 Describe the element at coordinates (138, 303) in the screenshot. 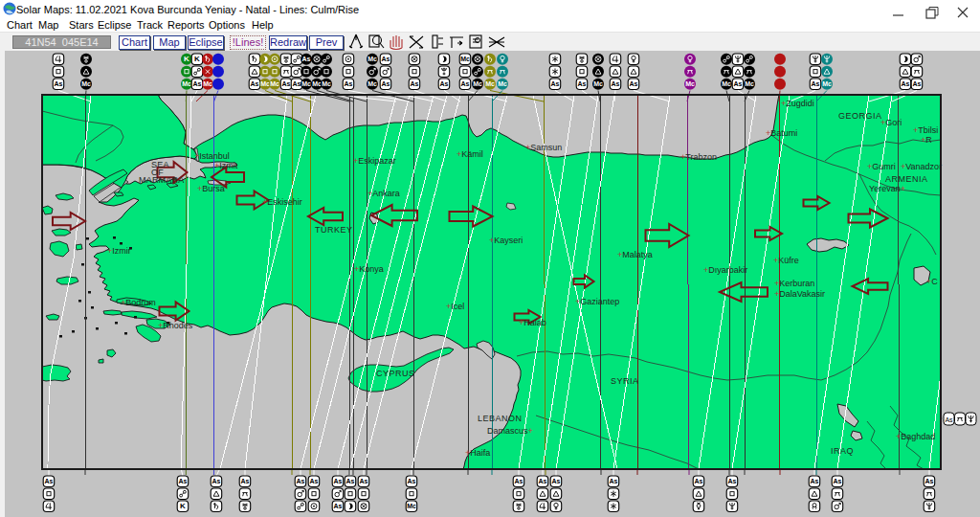

I see `svg-text: +Bodrum` at that location.